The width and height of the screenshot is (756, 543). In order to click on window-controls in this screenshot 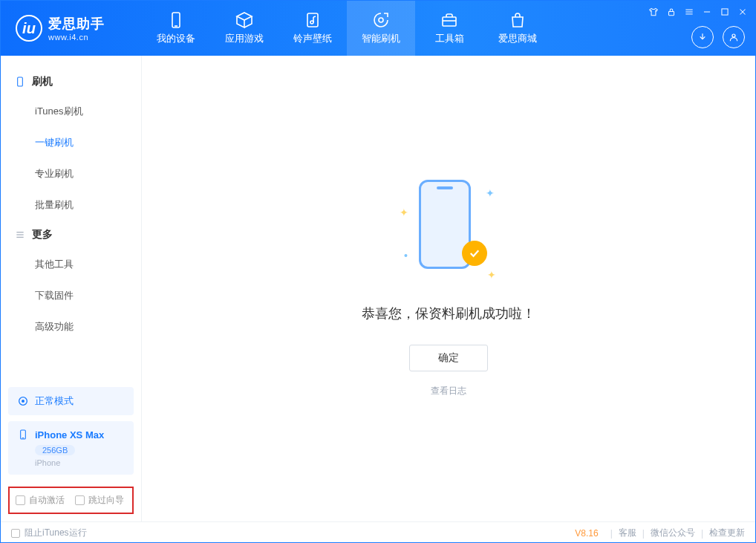, I will do `click(698, 12)`.